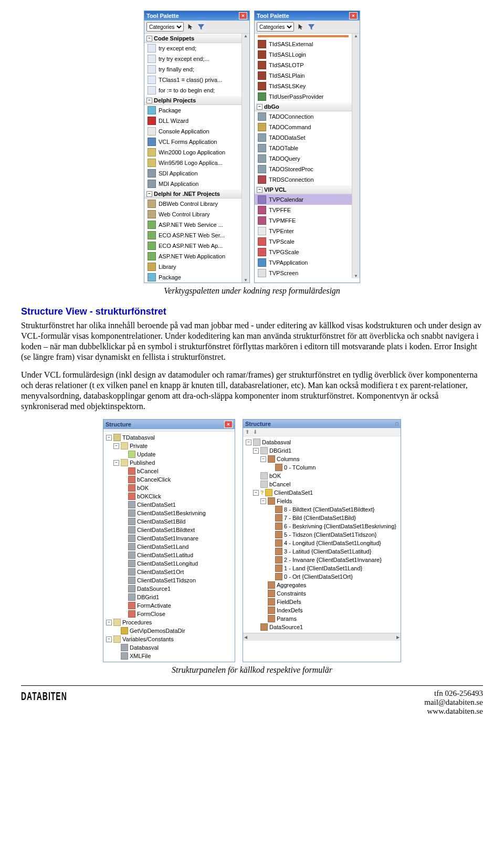 This screenshot has width=504, height=866. I want to click on palette-item: TADODataSet, so click(303, 138).